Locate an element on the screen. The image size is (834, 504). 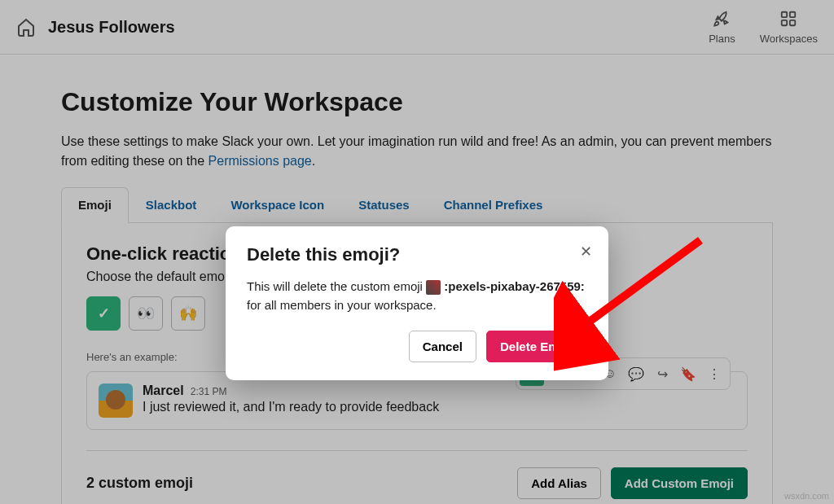
modal-footer: Cancel Delete Emoji is located at coordinates (417, 347).